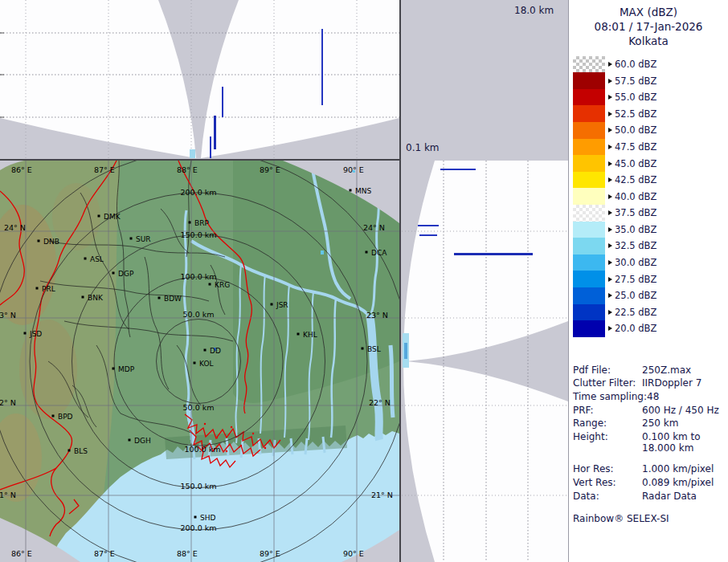 Image resolution: width=728 pixels, height=562 pixels. Describe the element at coordinates (378, 315) in the screenshot. I see `latitude-label-right: 23° N` at that location.